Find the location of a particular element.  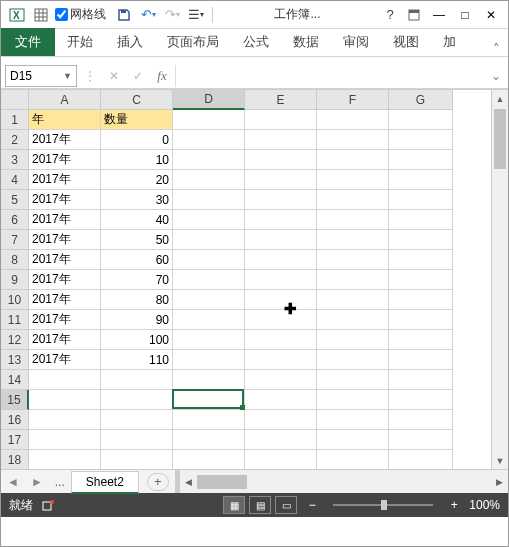

cell-F3 is located at coordinates (353, 160).